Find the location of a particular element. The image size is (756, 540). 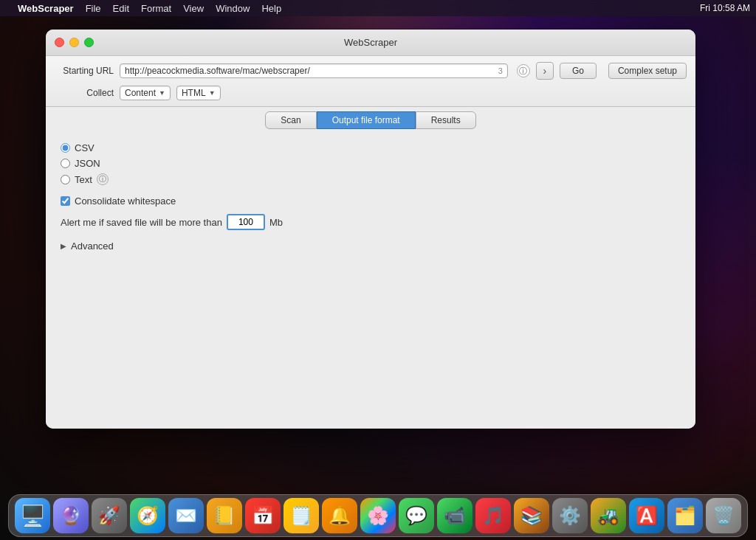

dock-icon-files: 🗂️ is located at coordinates (685, 516).